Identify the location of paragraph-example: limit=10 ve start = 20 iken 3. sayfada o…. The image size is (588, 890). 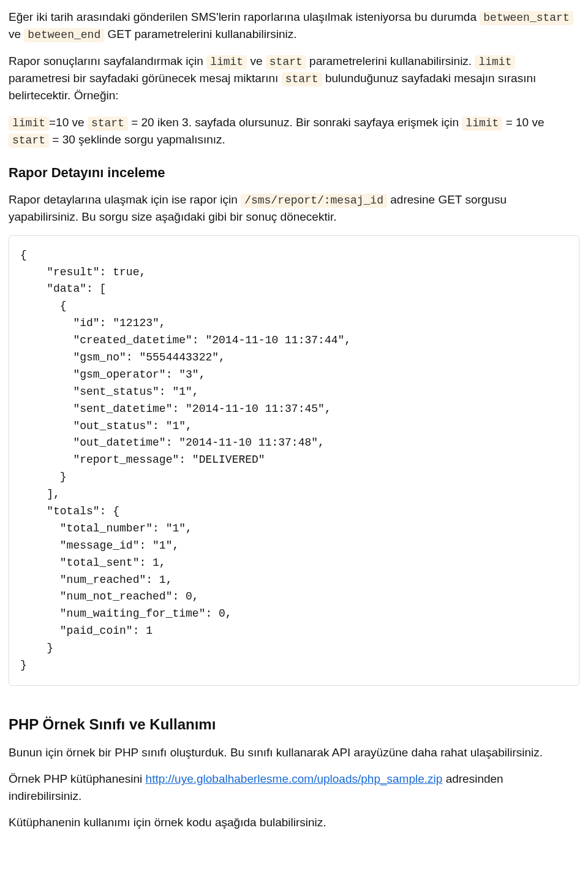
(294, 131).